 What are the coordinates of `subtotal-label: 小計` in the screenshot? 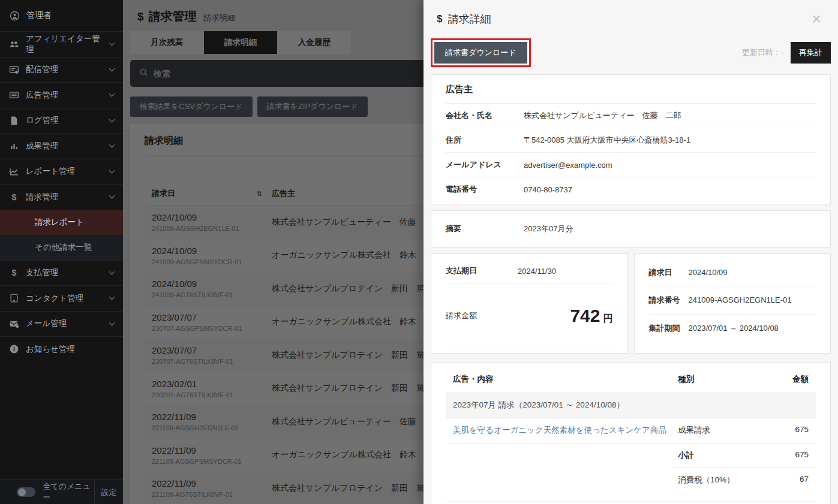 It's located at (686, 455).